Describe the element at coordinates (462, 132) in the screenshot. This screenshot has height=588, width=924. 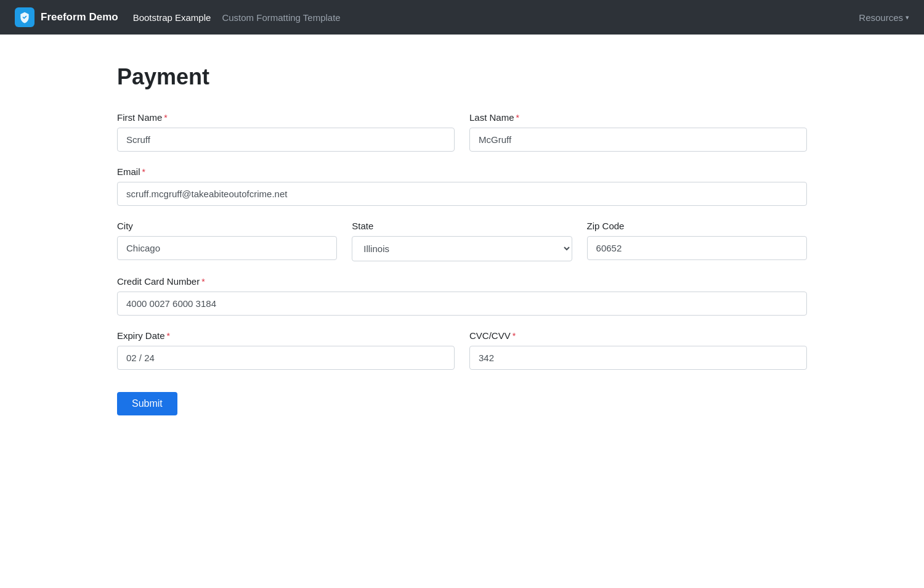
I see `name-row: First Name * Last Name *` at that location.